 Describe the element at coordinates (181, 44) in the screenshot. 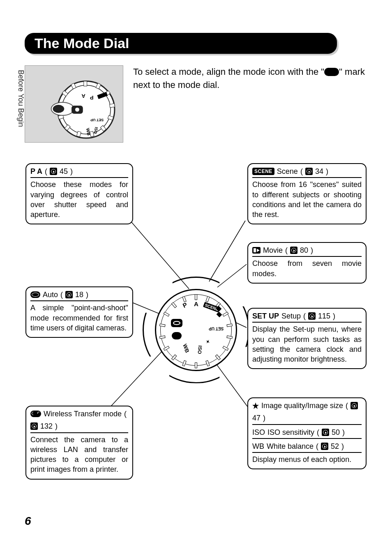

I see `page-title: The Mode Dial` at that location.